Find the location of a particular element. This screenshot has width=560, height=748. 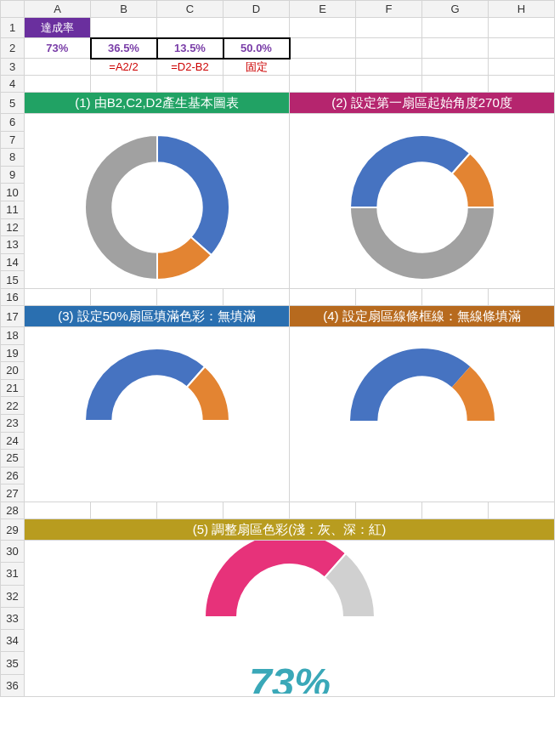

chart3-donut is located at coordinates (157, 421).